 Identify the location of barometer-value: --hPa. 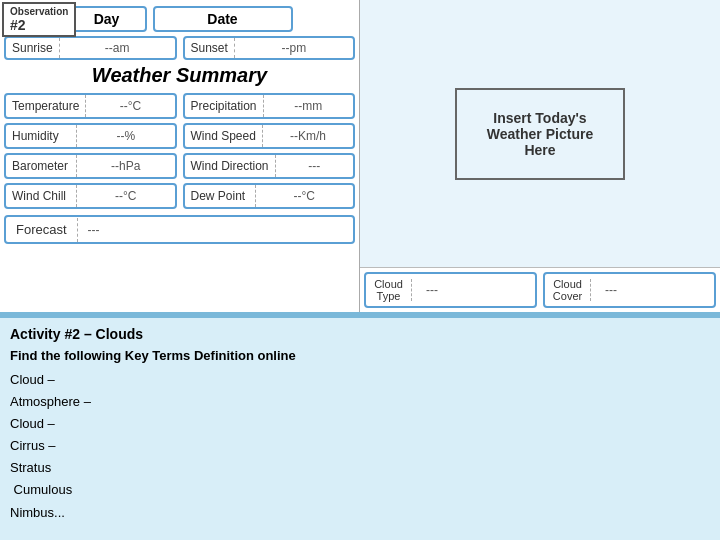
(126, 166).